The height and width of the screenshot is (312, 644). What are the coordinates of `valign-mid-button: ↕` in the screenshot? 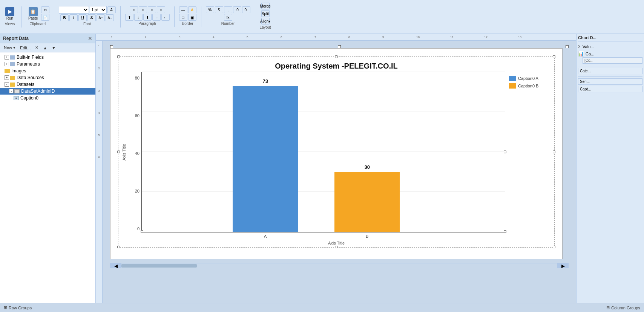 It's located at (138, 17).